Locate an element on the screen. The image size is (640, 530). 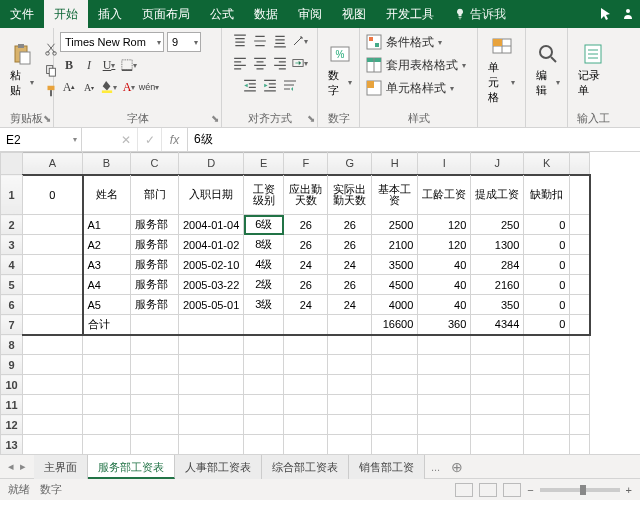
clipboard-launcher: ⬊ is located at coordinates (47, 119).